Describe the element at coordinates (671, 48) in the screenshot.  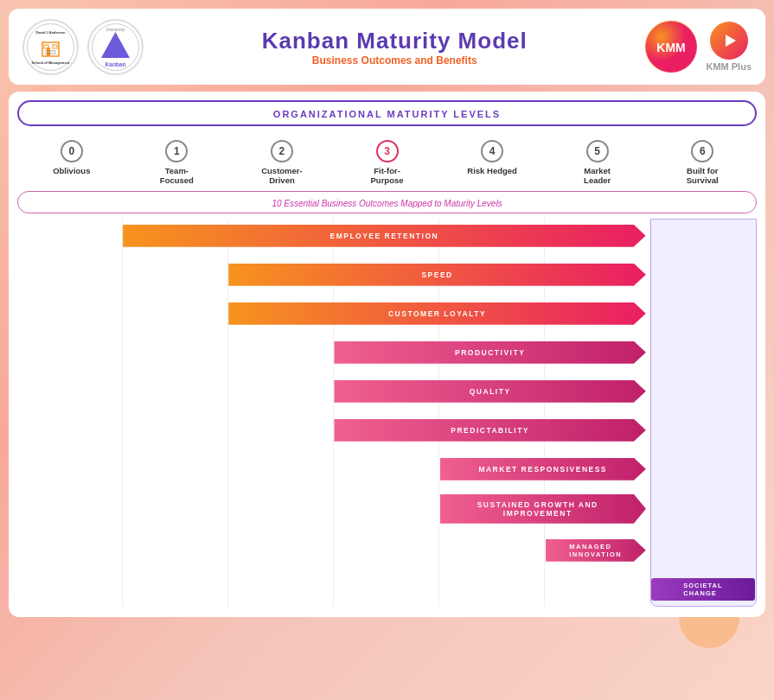
I see `svg-text: KMM` at that location.